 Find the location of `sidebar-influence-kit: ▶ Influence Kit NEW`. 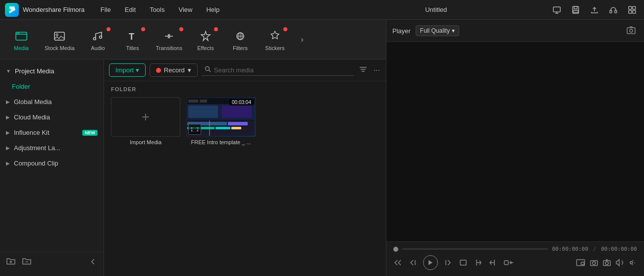

sidebar-influence-kit: ▶ Influence Kit NEW is located at coordinates (52, 133).